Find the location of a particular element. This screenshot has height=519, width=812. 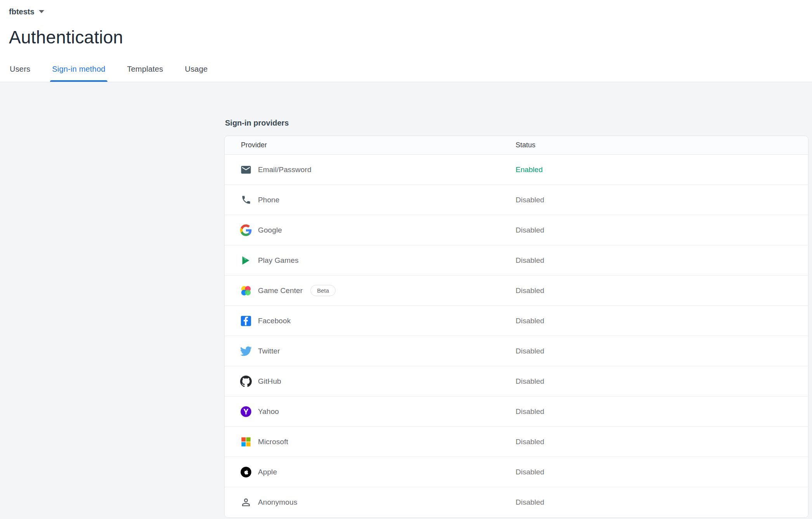

provider-row-play-games: Play GamesDisabled is located at coordinates (516, 260).